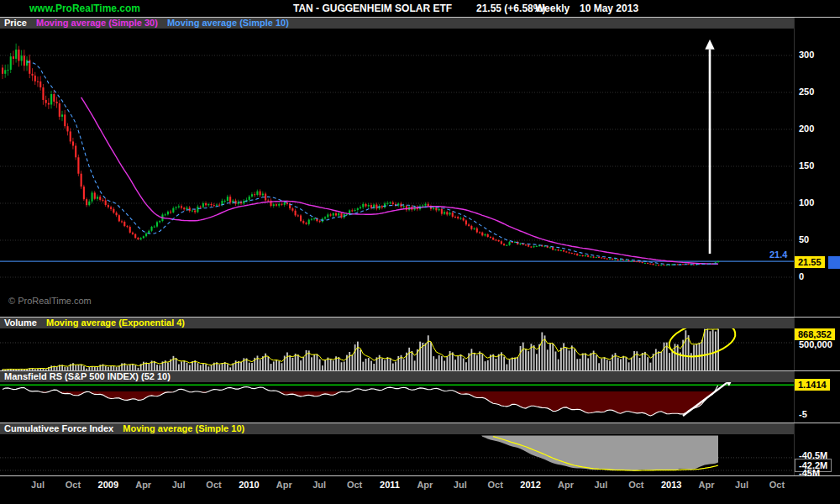  Describe the element at coordinates (396, 376) in the screenshot. I see `mansfield-rs-panel-header: Mansfield RS (S&P 500 INDEX) (52 10)` at that location.